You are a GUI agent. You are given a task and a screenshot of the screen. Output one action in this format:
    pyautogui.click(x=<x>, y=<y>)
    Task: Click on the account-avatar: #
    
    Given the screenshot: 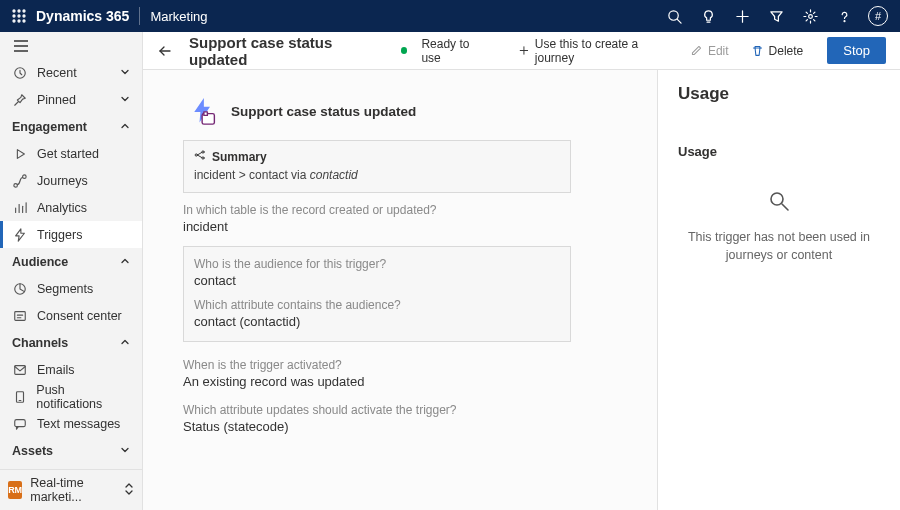 What is the action you would take?
    pyautogui.click(x=878, y=16)
    